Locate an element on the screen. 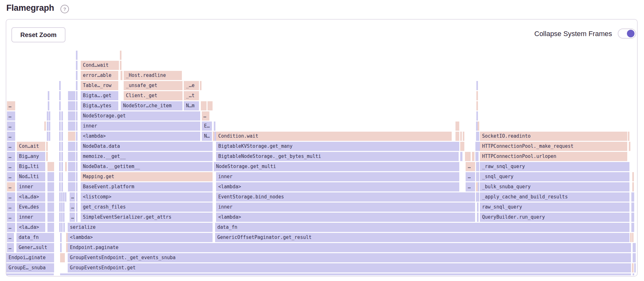 The height and width of the screenshot is (281, 644). flame-frame: _…e is located at coordinates (191, 85).